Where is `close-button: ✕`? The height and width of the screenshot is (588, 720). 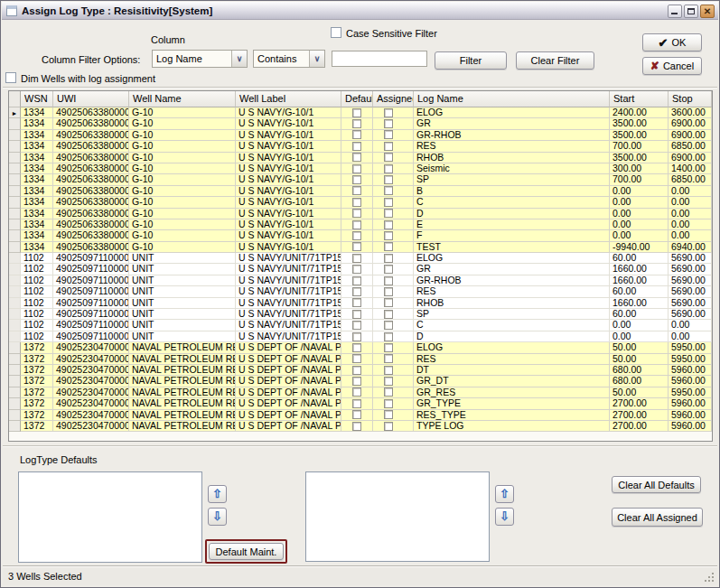 close-button: ✕ is located at coordinates (707, 11).